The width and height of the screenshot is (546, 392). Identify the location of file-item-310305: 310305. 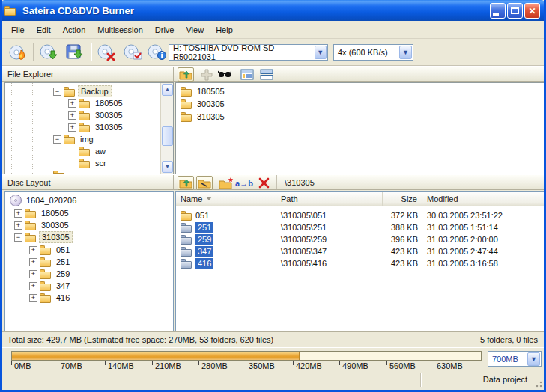
(204, 117).